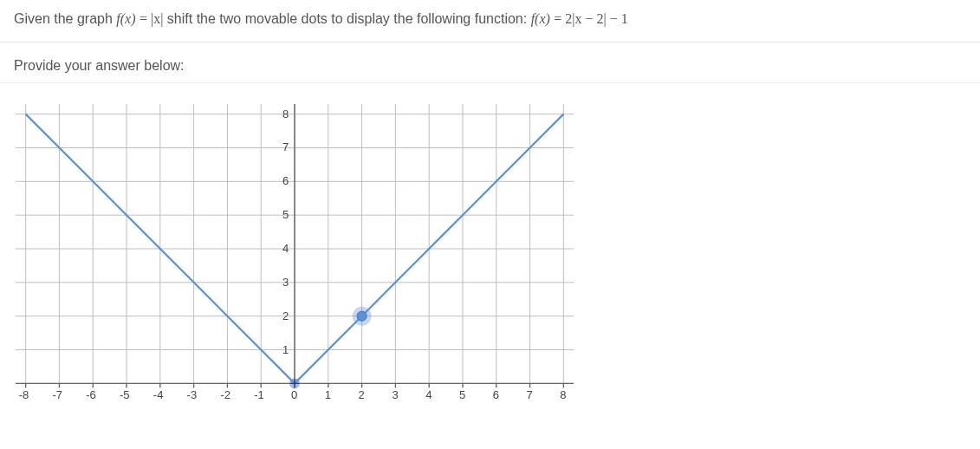 The image size is (980, 449). Describe the element at coordinates (286, 180) in the screenshot. I see `y-tick-label: 6` at that location.